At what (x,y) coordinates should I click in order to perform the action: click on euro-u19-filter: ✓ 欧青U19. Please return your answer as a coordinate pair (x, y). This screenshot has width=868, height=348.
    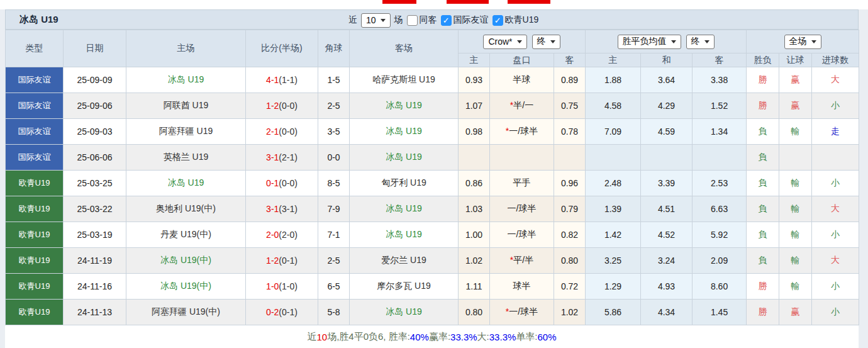
    Looking at the image, I should click on (516, 20).